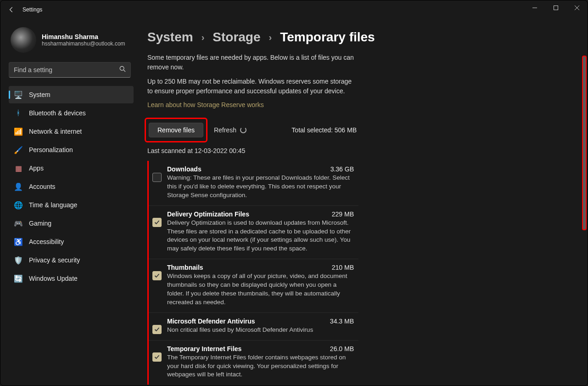 Image resolution: width=588 pixels, height=386 pixels. Describe the element at coordinates (211, 321) in the screenshot. I see `file-title: Microsoft Defender Antivirus` at that location.